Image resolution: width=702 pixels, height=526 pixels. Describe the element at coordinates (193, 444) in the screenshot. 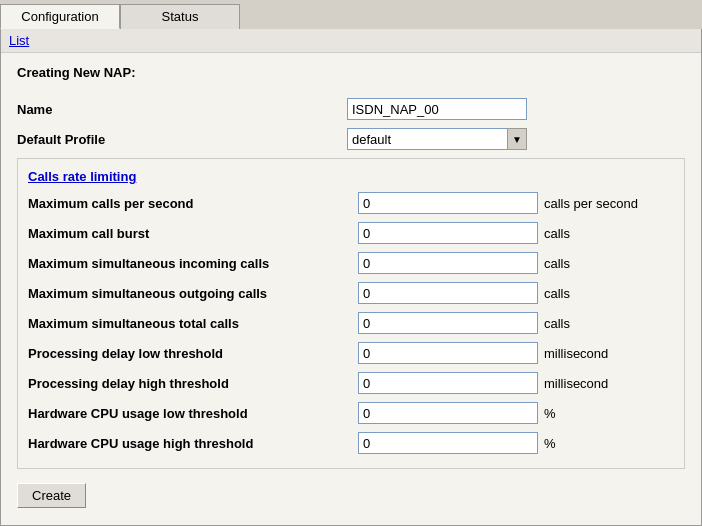

I see `rate-field-label: Hardware CPU usage high threshold` at that location.